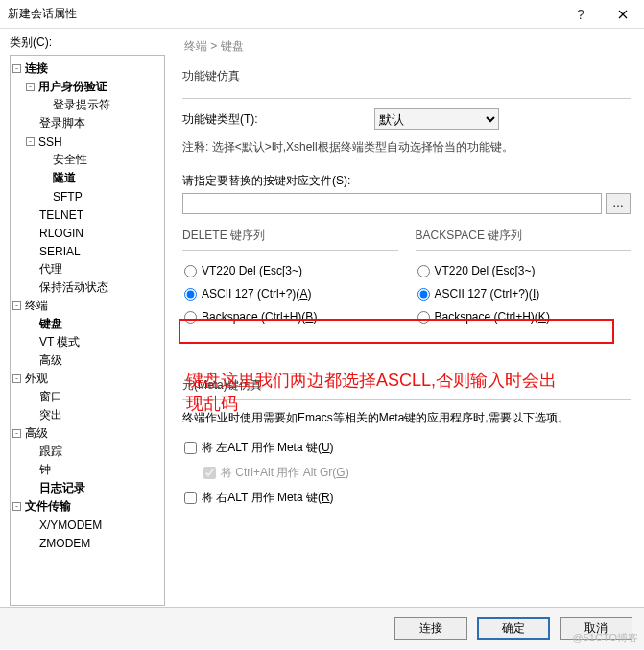  I want to click on backspace-opt-backspace: Backspace (Ctrl+H)(K), so click(524, 317).